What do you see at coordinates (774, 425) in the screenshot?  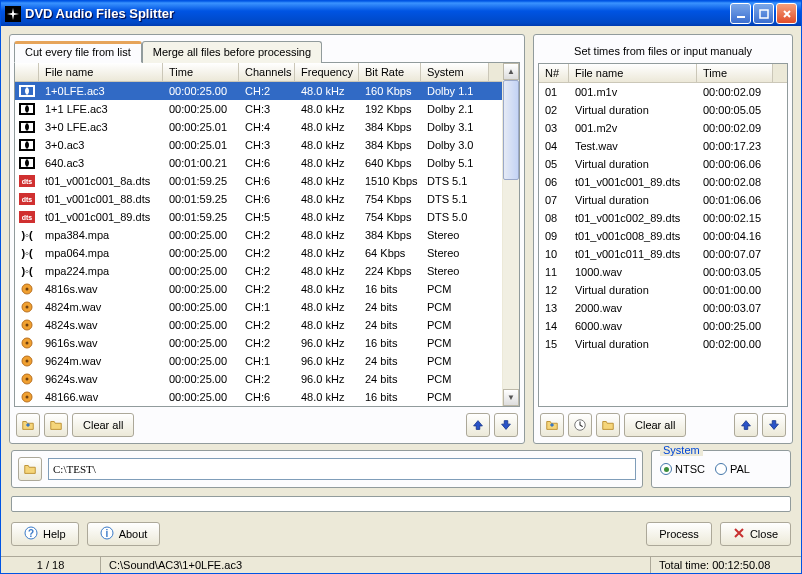 I see `right-move-down-button` at bounding box center [774, 425].